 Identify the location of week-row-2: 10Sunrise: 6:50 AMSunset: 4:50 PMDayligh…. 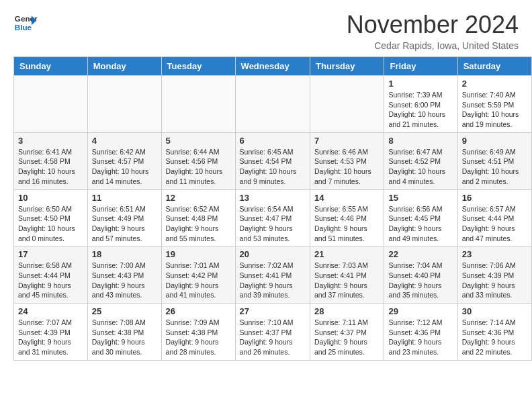
(273, 218).